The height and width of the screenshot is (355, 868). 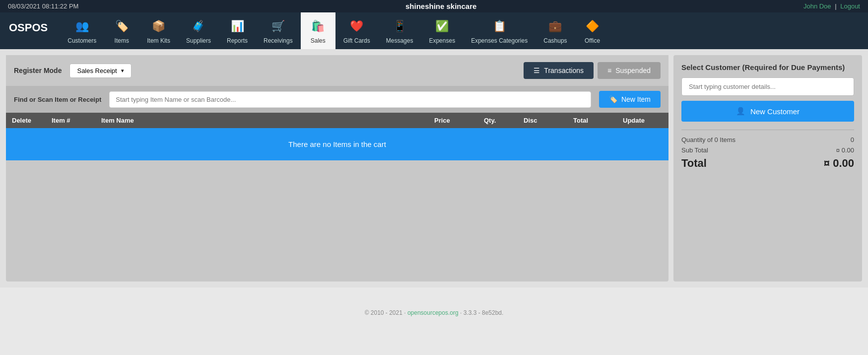 I want to click on total-label: Total, so click(x=694, y=163).